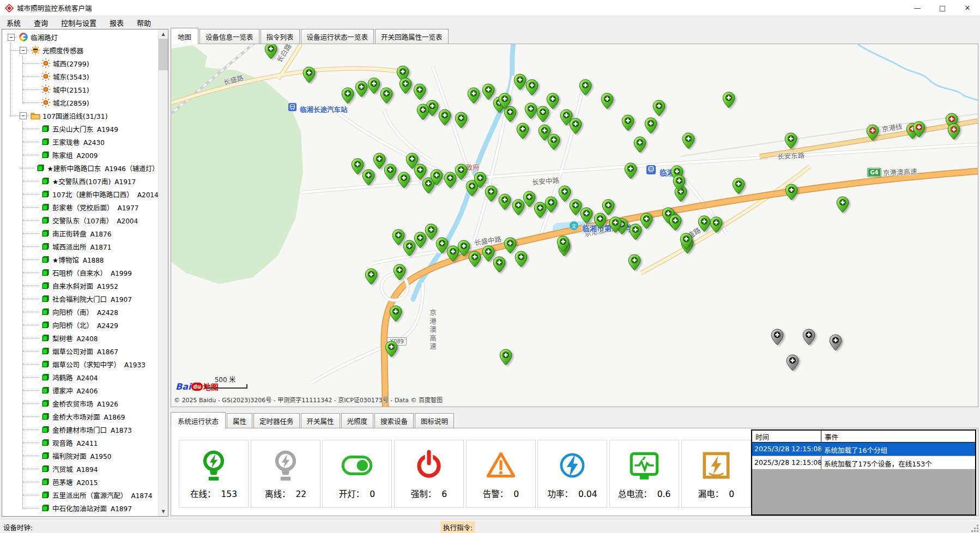  I want to click on tree-item-sensor: 城东(3543), so click(81, 76).